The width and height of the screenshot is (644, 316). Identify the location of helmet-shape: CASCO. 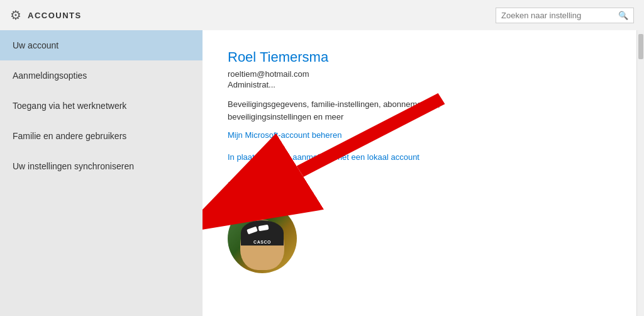
(262, 233).